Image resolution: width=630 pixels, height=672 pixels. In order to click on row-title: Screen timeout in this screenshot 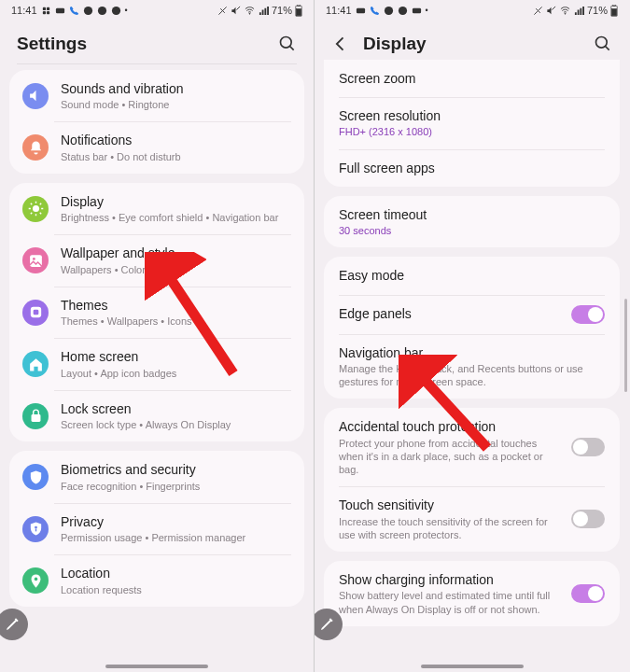, I will do `click(472, 215)`.